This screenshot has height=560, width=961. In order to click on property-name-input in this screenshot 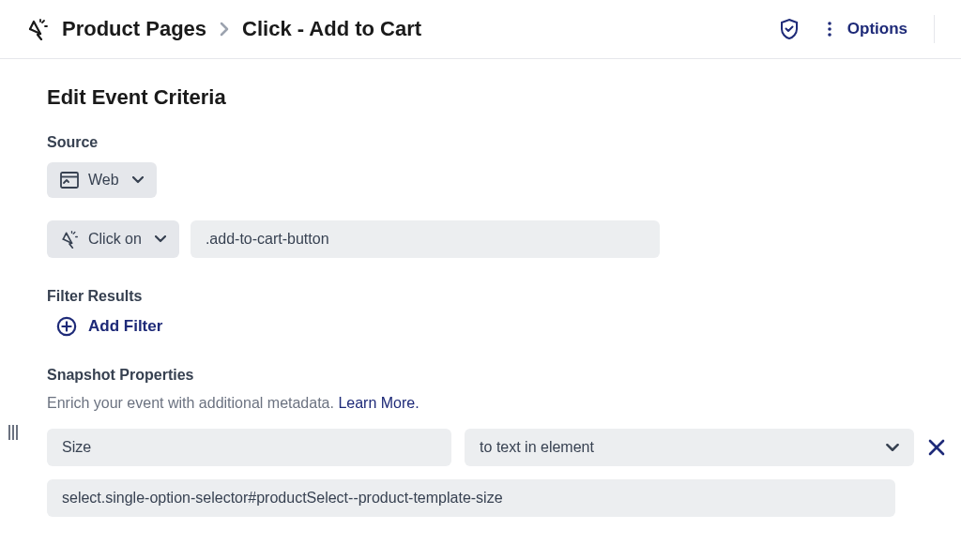, I will do `click(250, 447)`.